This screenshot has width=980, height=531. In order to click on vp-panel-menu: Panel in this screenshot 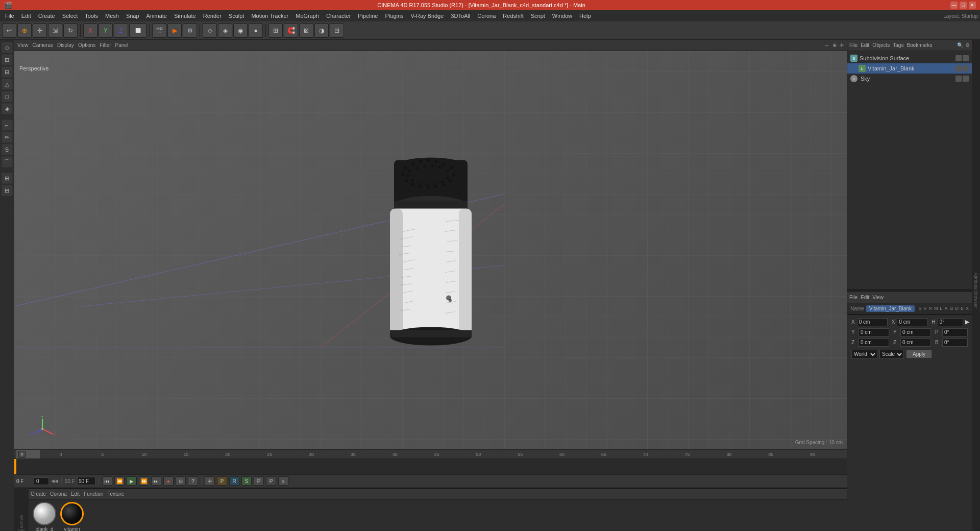, I will do `click(122, 45)`.